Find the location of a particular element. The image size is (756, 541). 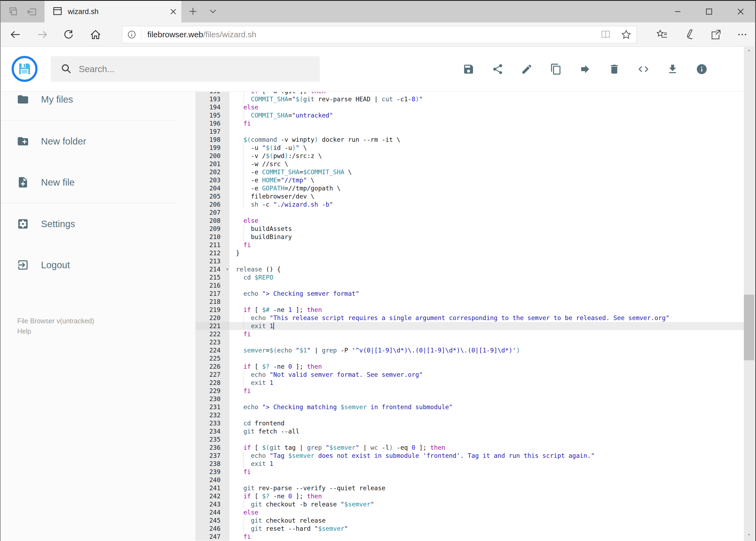

code-token: ]; is located at coordinates (300, 310).